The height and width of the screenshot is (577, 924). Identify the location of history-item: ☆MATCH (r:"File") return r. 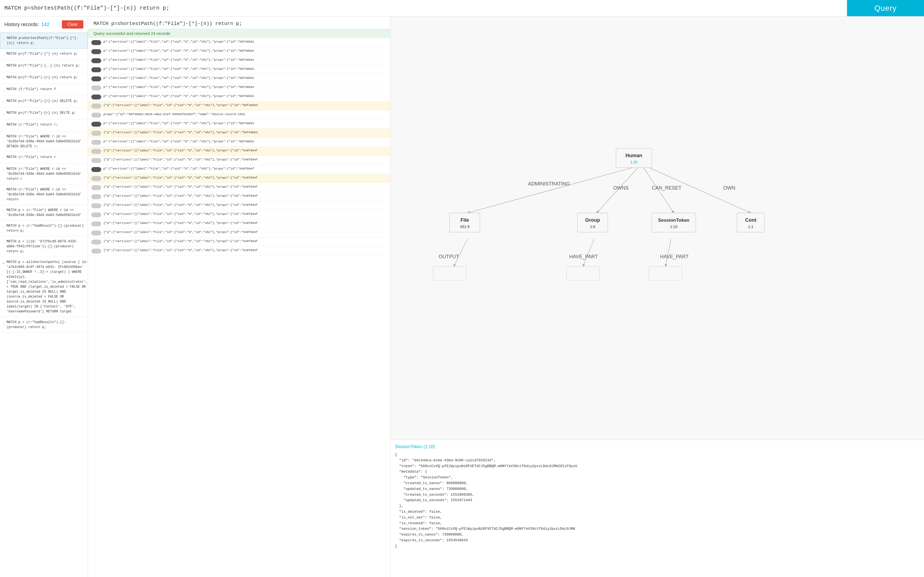
(44, 158).